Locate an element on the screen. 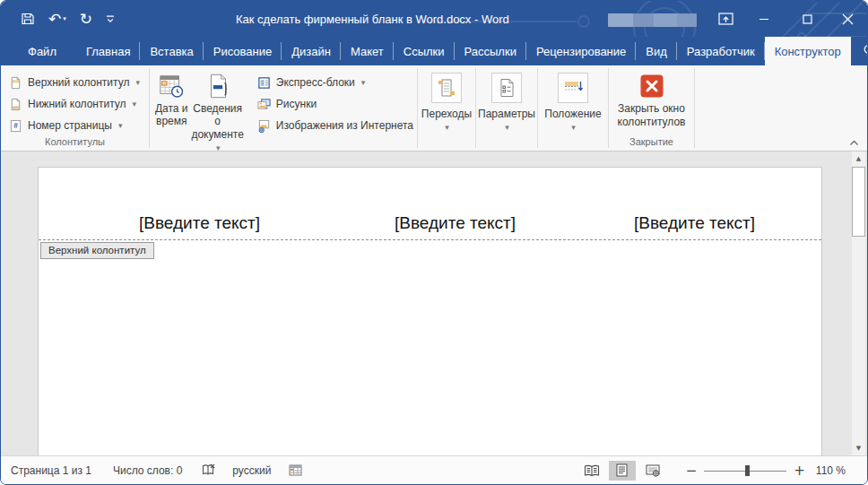 This screenshot has width=868, height=485. ribbon-group-separator is located at coordinates (694, 108).